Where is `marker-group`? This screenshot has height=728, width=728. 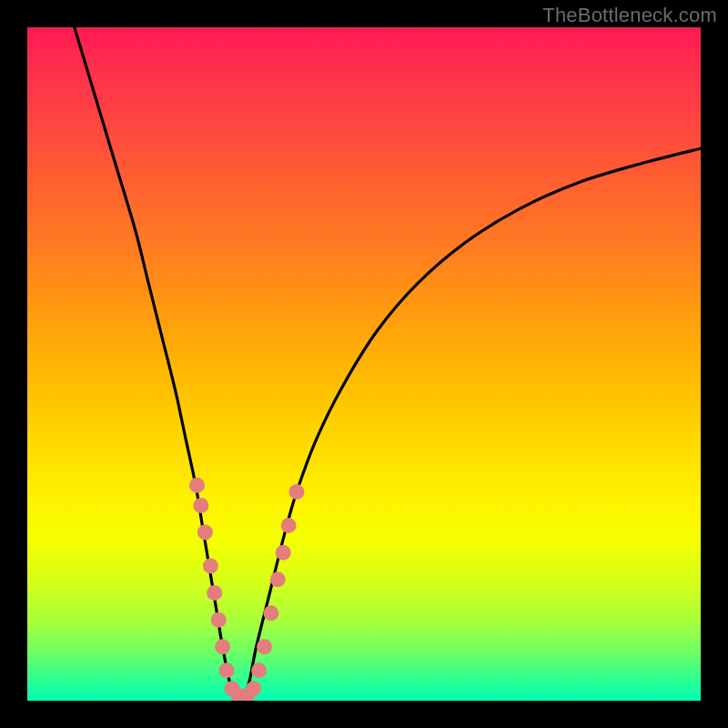 marker-group is located at coordinates (248, 590).